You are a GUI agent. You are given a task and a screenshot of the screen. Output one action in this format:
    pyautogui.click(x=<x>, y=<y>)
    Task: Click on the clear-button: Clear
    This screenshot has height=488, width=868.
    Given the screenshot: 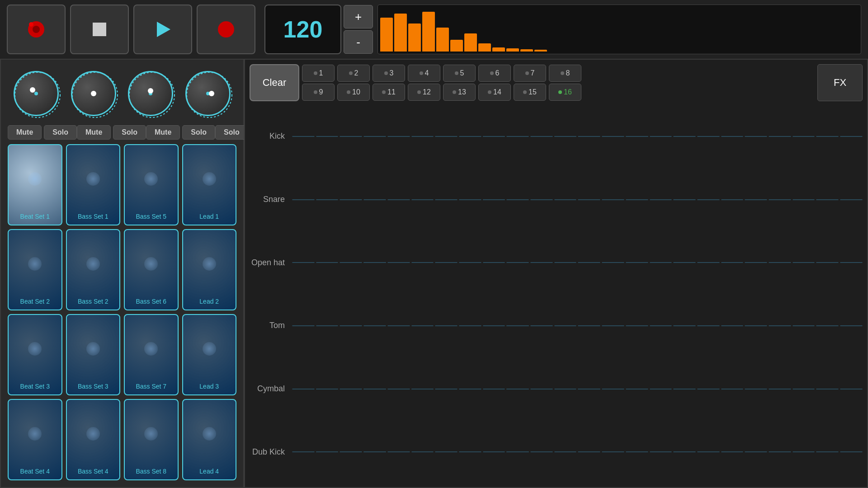 What is the action you would take?
    pyautogui.click(x=274, y=83)
    